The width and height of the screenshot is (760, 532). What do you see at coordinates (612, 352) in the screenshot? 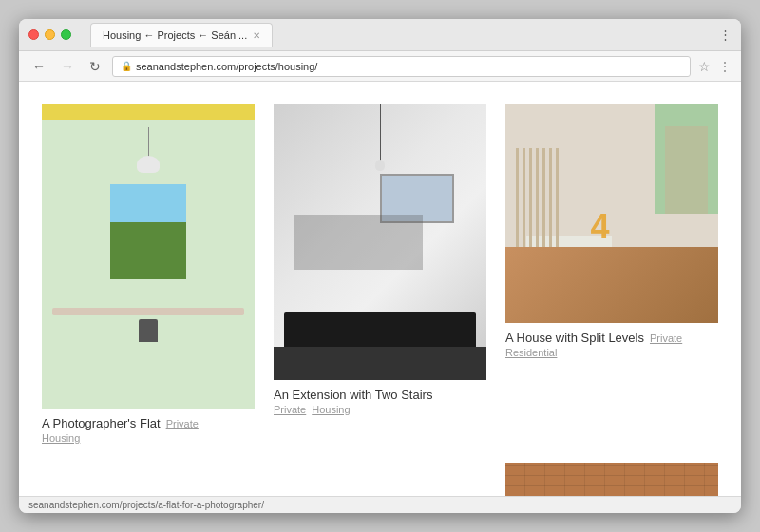
I see `project-category-3: Residential` at bounding box center [612, 352].